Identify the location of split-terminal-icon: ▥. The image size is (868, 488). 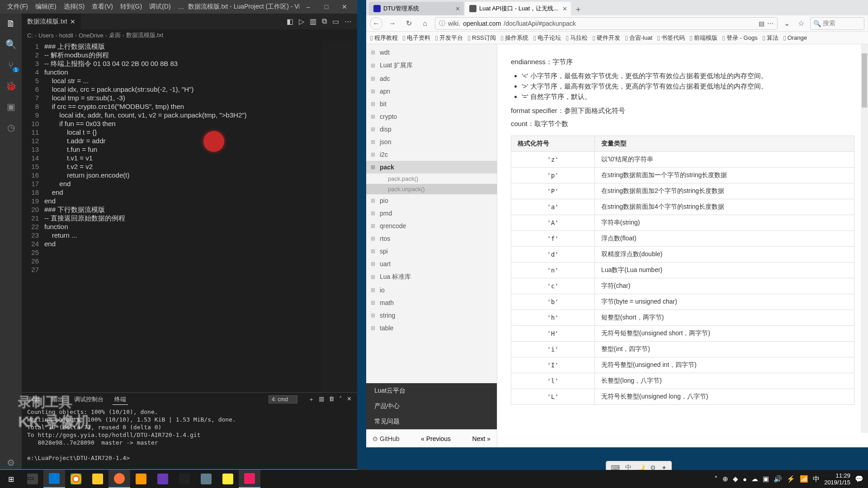
(321, 399).